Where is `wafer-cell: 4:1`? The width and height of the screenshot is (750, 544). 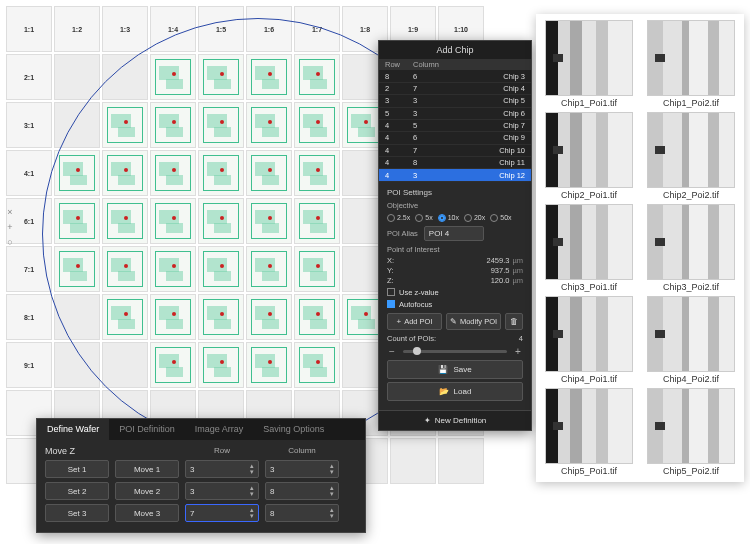 wafer-cell: 4:1 is located at coordinates (29, 173).